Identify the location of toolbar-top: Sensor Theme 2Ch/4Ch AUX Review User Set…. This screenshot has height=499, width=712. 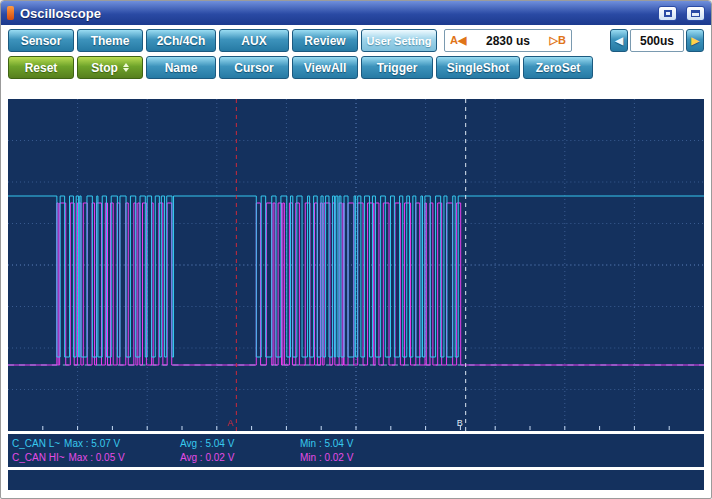
(356, 39).